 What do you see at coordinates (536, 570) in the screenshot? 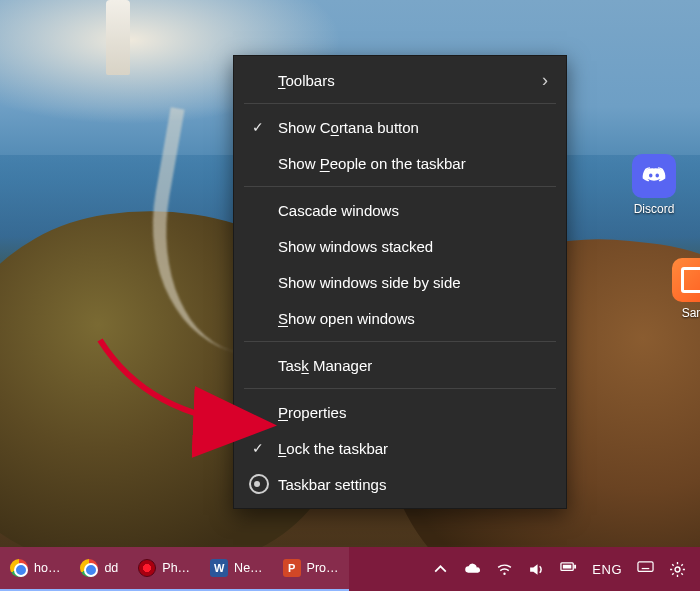
I see `tray-volume-icon` at bounding box center [536, 570].